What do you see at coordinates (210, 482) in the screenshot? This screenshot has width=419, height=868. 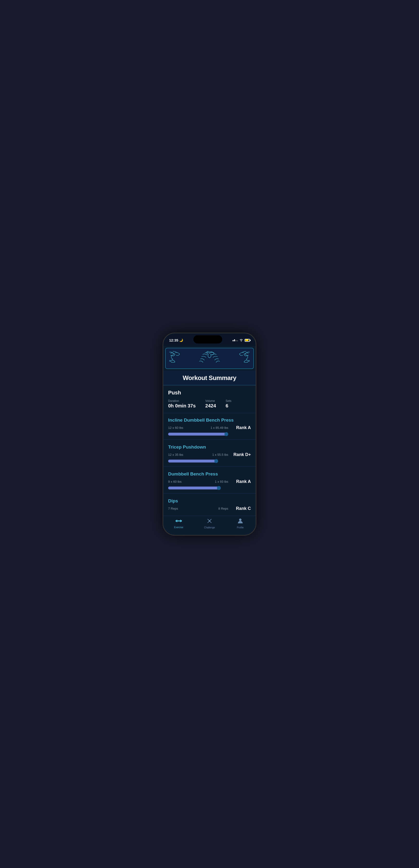 I see `exercise-info-row: 9 x 60 lbs 1 x 93 lbs Rank A` at bounding box center [210, 482].